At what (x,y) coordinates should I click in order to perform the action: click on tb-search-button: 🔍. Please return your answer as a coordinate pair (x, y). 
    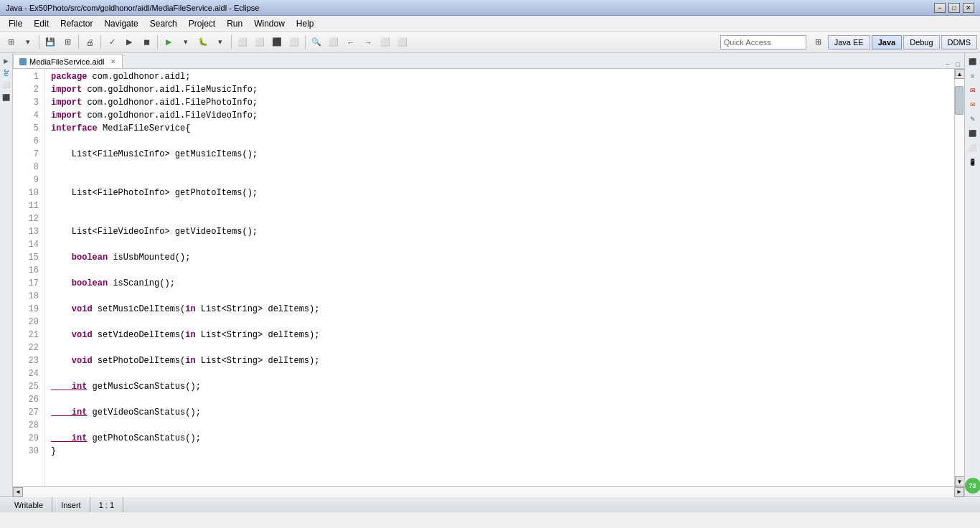
    Looking at the image, I should click on (316, 42).